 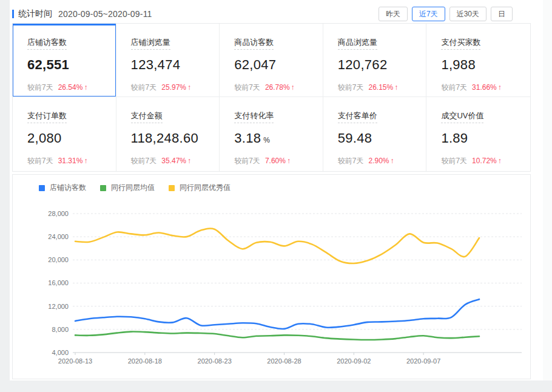 What do you see at coordinates (478, 134) in the screenshot?
I see `metric-card-uv-value: 成交UV价值1.89较前7天10.72%↑` at bounding box center [478, 134].